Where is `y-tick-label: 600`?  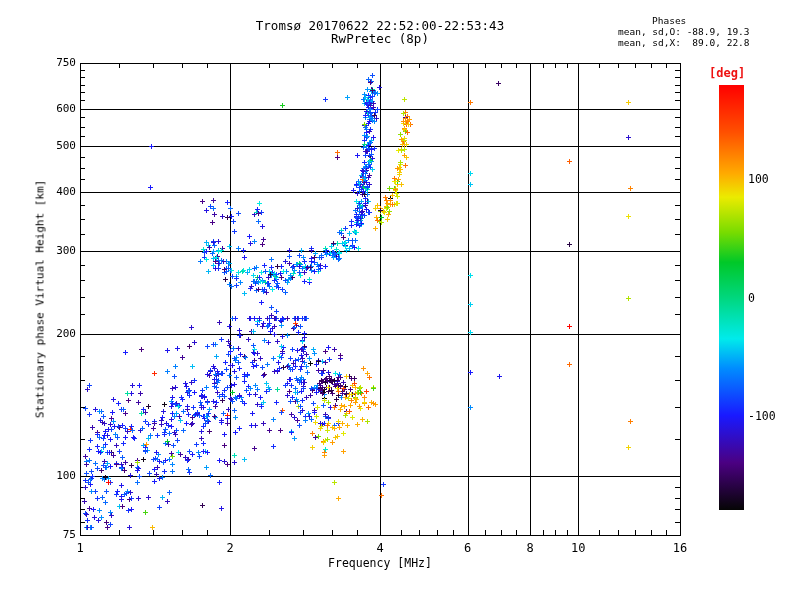
y-tick-label: 600 is located at coordinates (58, 108).